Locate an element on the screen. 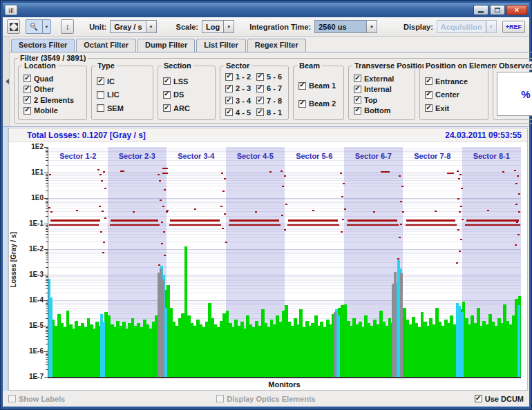 This screenshot has height=410, width=532. checkbox-external: ✓External is located at coordinates (383, 79).